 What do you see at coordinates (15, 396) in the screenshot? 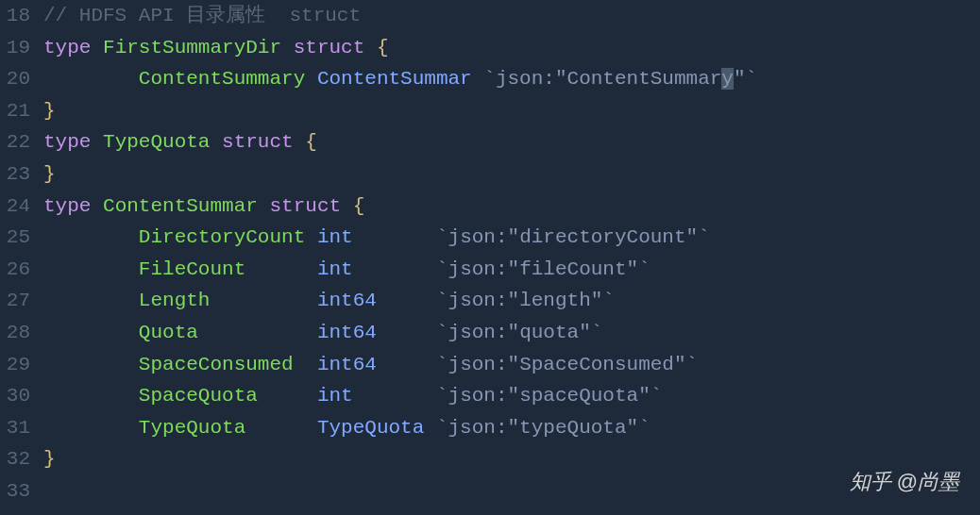
I see `line-number: 30` at bounding box center [15, 396].